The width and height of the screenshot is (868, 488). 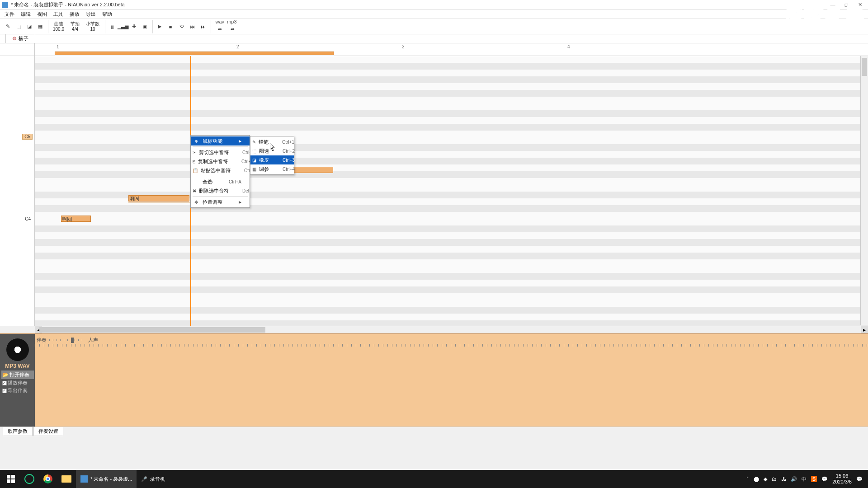 What do you see at coordinates (18, 375) in the screenshot?
I see `open-accompaniment-button: 📂 打开伴奏` at bounding box center [18, 375].